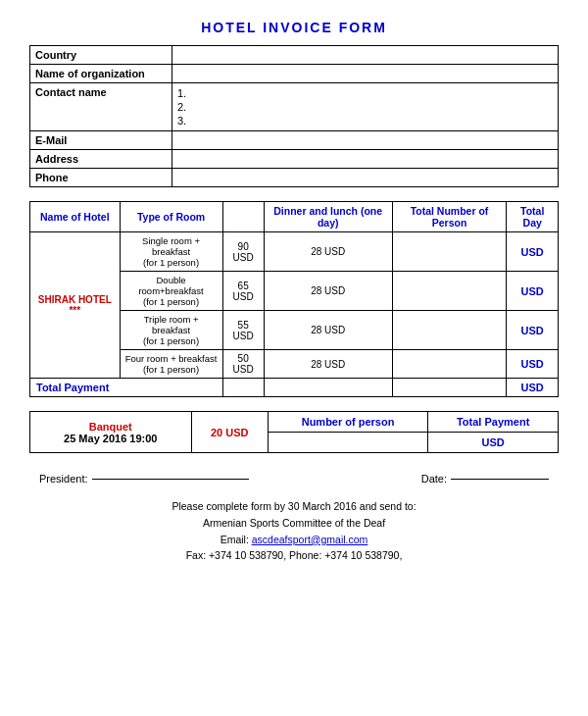  What do you see at coordinates (365, 121) in the screenshot?
I see `contact-3: 3.` at bounding box center [365, 121].